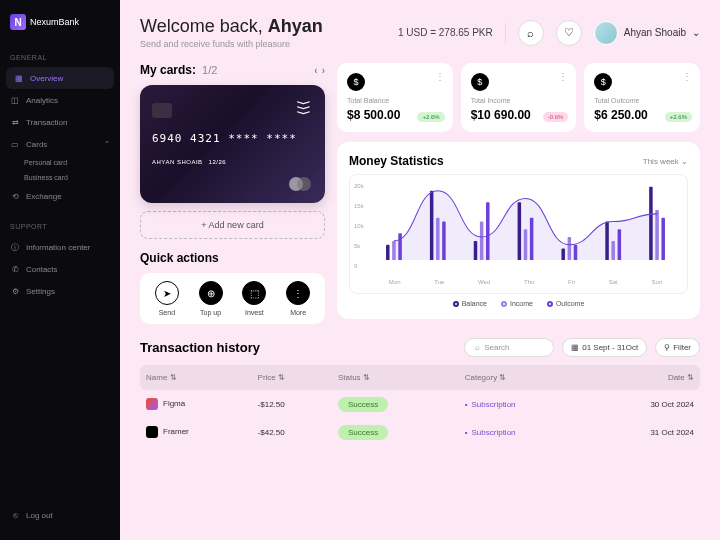 This screenshot has width=720, height=540. What do you see at coordinates (604, 348) in the screenshot?
I see `date-range-button: ▦01 Sept - 31Oct` at bounding box center [604, 348].